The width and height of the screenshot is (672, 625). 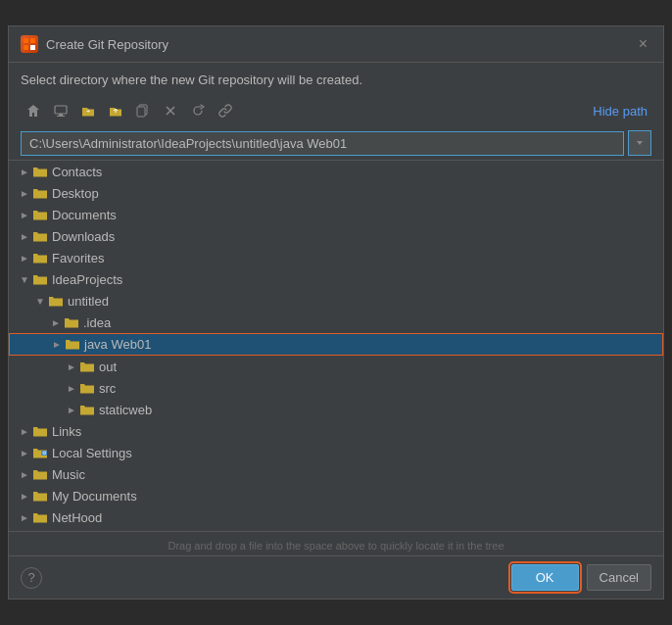 What do you see at coordinates (336, 431) in the screenshot?
I see `tree-item: ►Links` at bounding box center [336, 431].